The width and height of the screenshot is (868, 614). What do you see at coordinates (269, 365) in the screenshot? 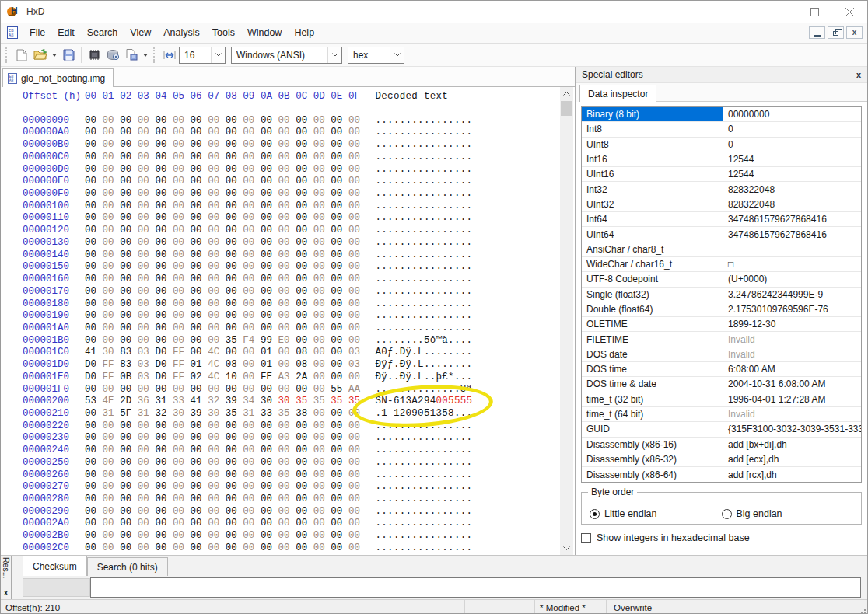
I see `hex-byte: 01` at bounding box center [269, 365].